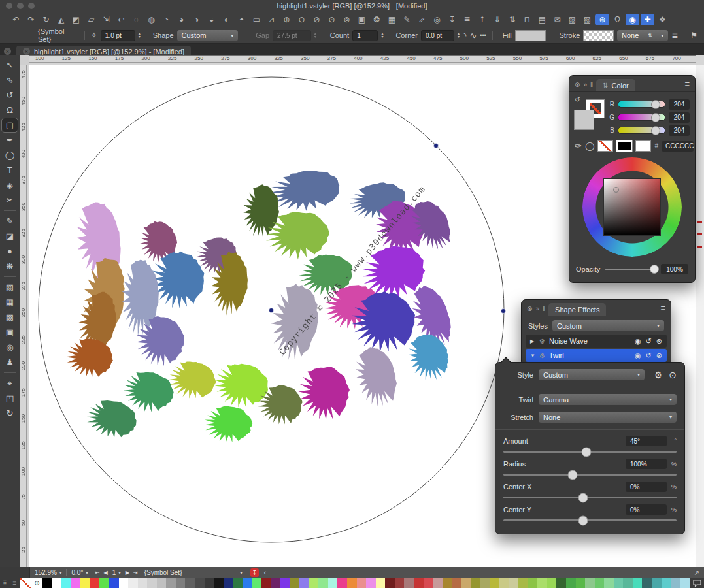 The width and height of the screenshot is (704, 588). What do you see at coordinates (182, 20) in the screenshot?
I see `exclude-shapes-icon: ◕` at bounding box center [182, 20].